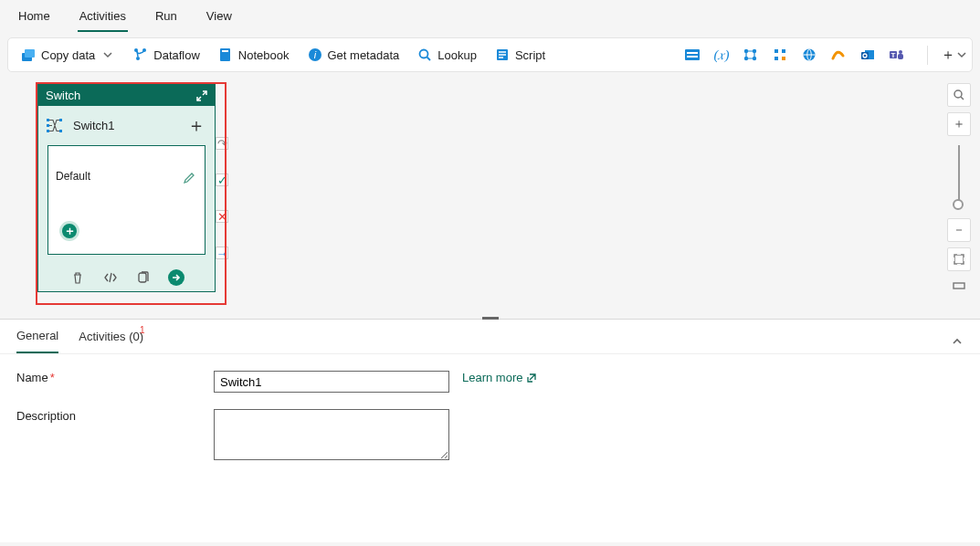 This screenshot has height=546, width=980. What do you see at coordinates (94, 126) in the screenshot?
I see `switch-activity-name: Switch1` at bounding box center [94, 126].